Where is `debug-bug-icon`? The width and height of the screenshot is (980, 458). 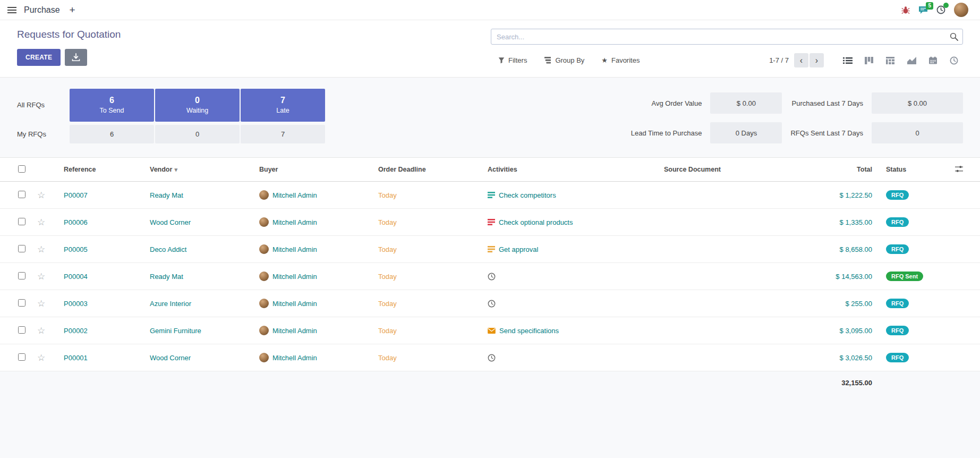
debug-bug-icon is located at coordinates (906, 10).